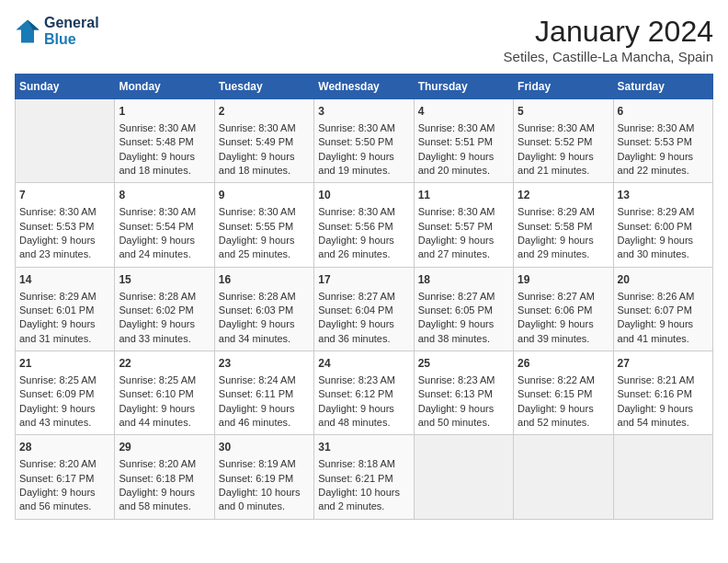  What do you see at coordinates (65, 86) in the screenshot?
I see `col-header-sunday: Sunday` at bounding box center [65, 86].